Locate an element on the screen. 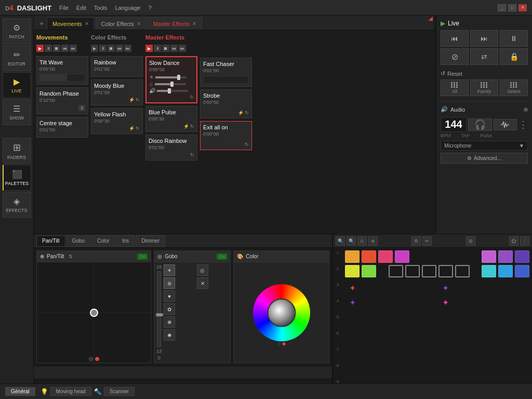 Image resolution: width=532 pixels, height=399 pixels. color-next: ⏭ is located at coordinates (128, 48).